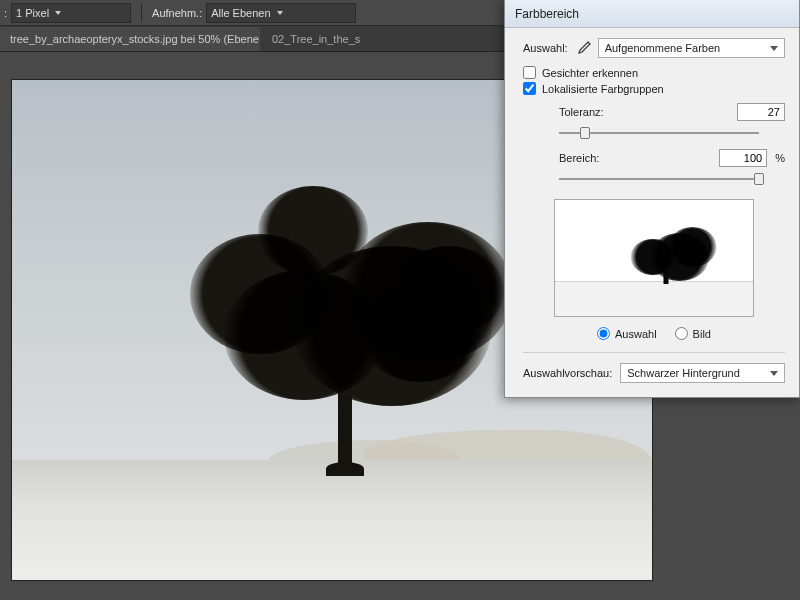 The width and height of the screenshot is (800, 600). What do you see at coordinates (281, 13) in the screenshot?
I see `sample-select: Alle Ebenen` at bounding box center [281, 13].